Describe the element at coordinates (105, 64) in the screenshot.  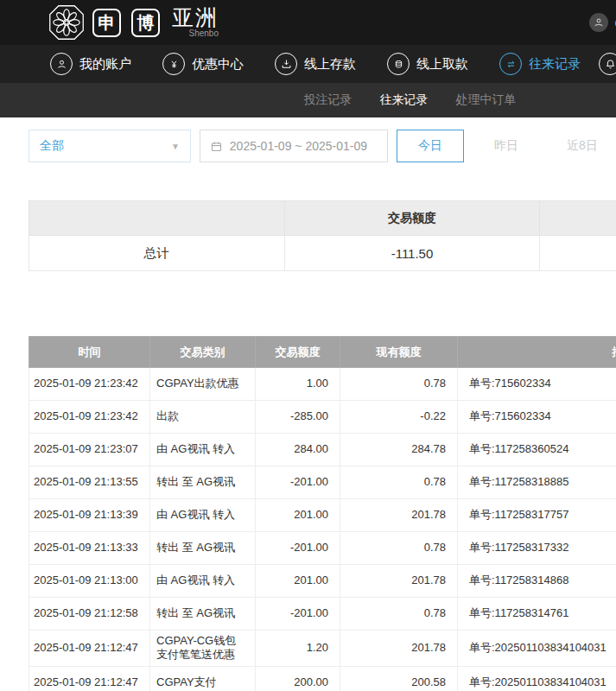
I see `nav-label: 我的账户` at that location.